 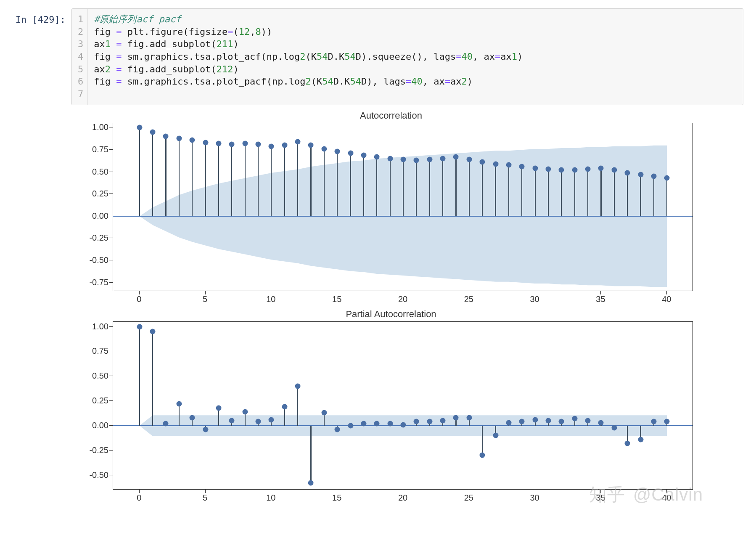 What do you see at coordinates (99, 282) in the screenshot?
I see `y-tick-label: -0.75` at bounding box center [99, 282].